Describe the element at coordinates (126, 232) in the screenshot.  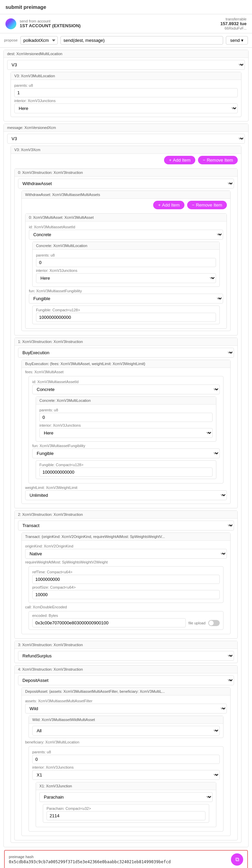
I see `asset-0-id-row: id: XcmV3MultiassetAssetId Concrete` at that location.